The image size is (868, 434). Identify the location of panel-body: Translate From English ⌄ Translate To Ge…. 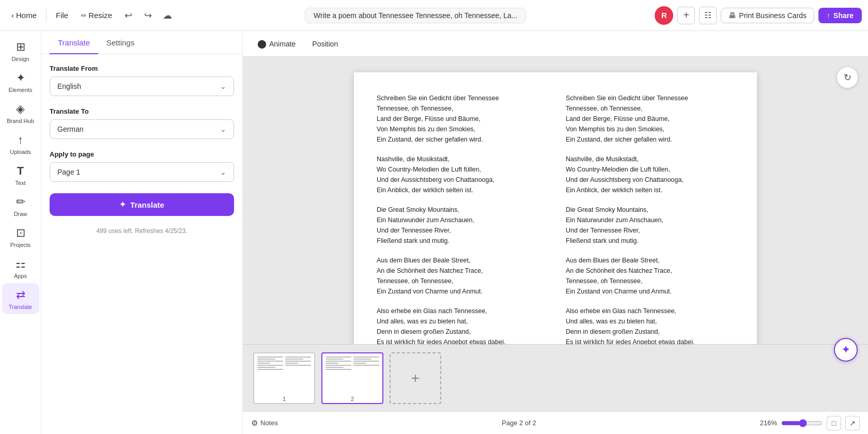
(142, 150).